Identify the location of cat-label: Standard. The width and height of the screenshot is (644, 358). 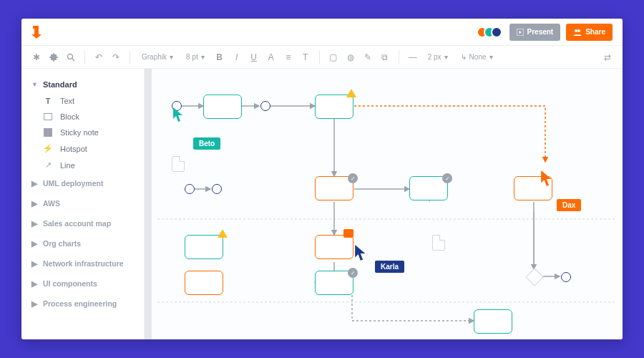
(60, 84).